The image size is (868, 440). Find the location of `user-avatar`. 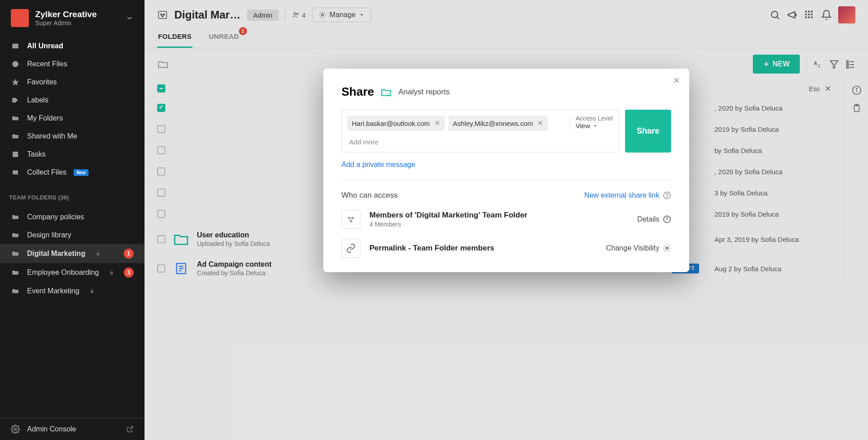

user-avatar is located at coordinates (847, 15).